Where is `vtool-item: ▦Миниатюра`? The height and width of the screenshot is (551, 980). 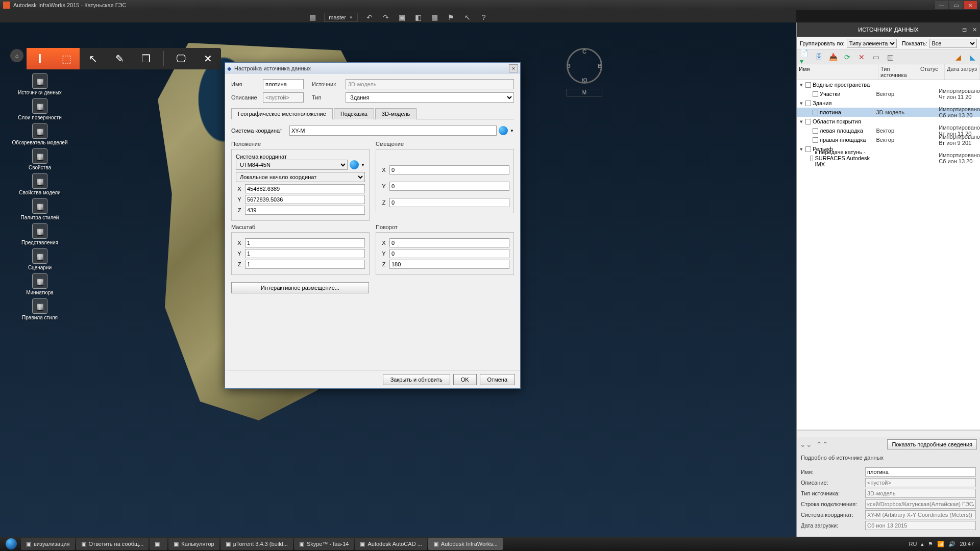
vtool-item: ▦Миниатюра is located at coordinates (40, 285).